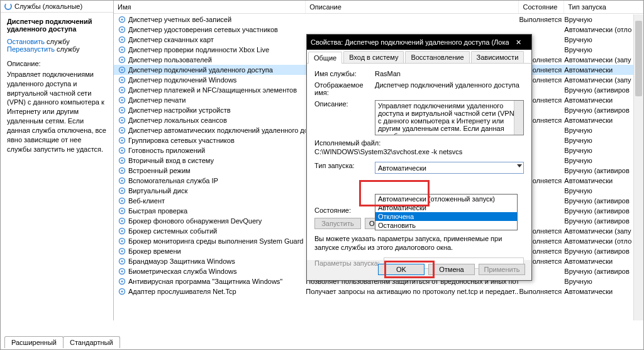 This screenshot has width=644, height=350. I want to click on stop-link: Остановить, so click(26, 42).